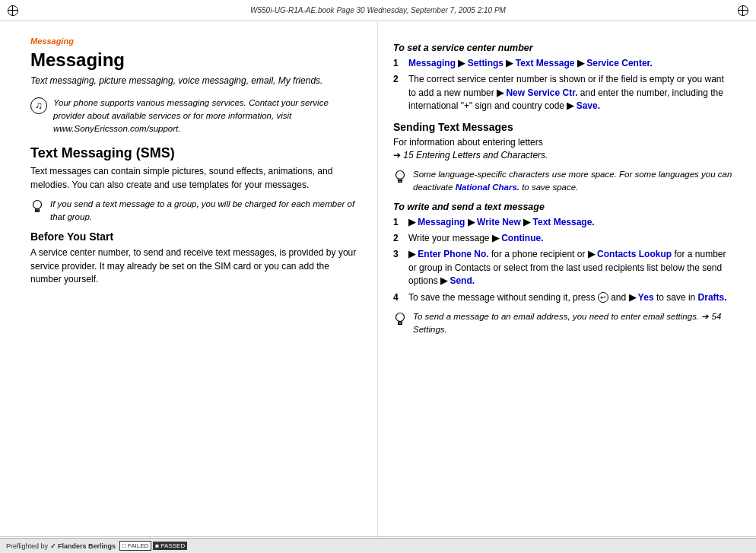  I want to click on sms-body: Text messages can contain simple picture…, so click(196, 178).